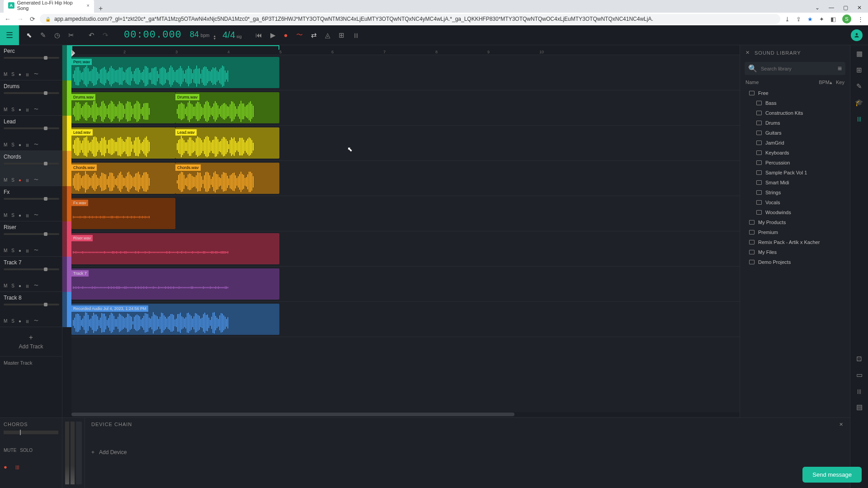 The height and width of the screenshot is (488, 868). I want to click on tab-close-icon: ×, so click(88, 5).